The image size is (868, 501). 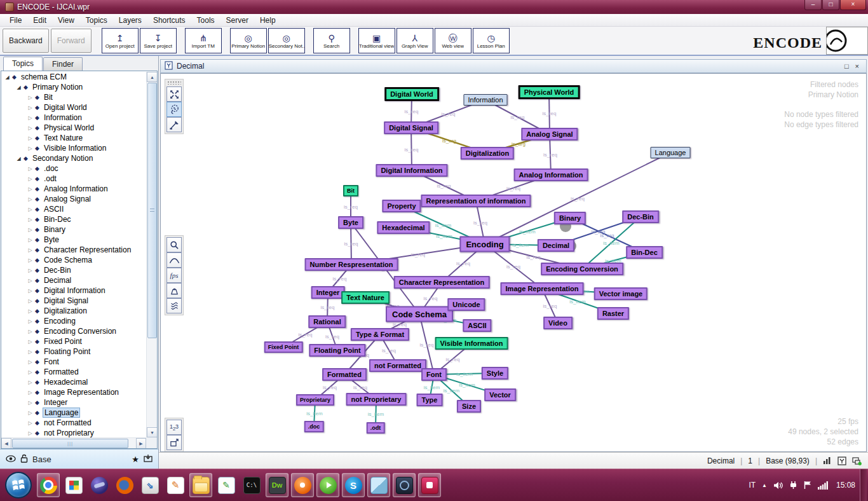 I want to click on backward-button: Backward, so click(x=25, y=41).